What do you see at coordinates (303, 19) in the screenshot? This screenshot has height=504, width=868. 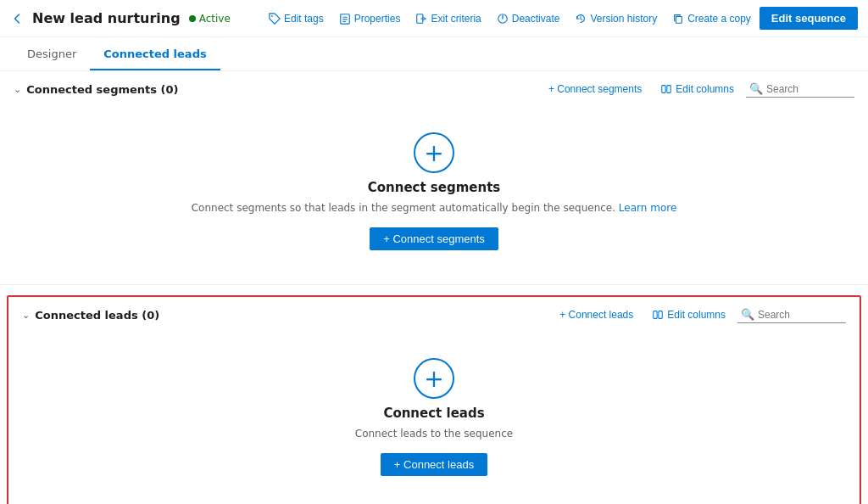 I see `edit-tags-label: Edit tags` at bounding box center [303, 19].